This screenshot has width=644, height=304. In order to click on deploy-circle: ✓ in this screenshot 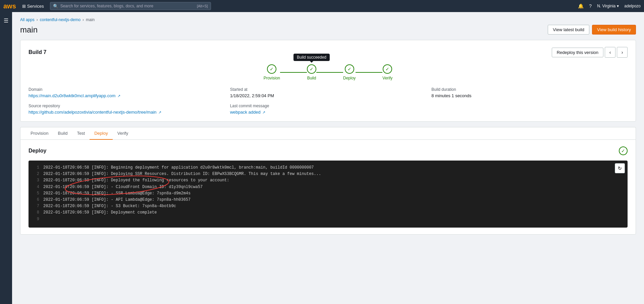, I will do `click(350, 69)`.